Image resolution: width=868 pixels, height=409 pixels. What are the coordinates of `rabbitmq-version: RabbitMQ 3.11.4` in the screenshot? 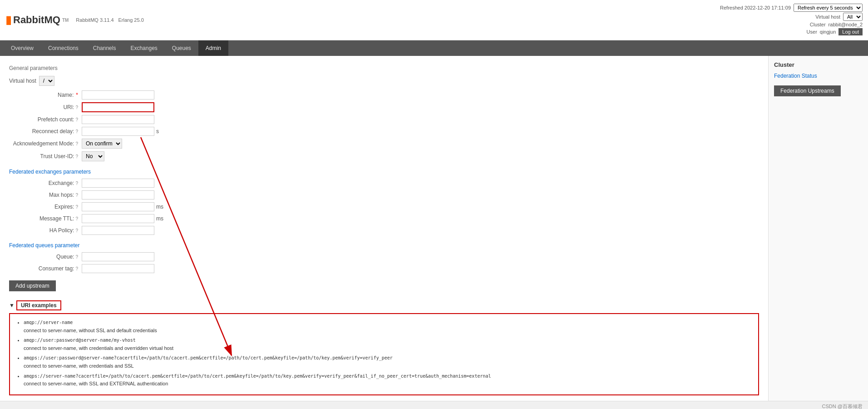 It's located at (94, 20).